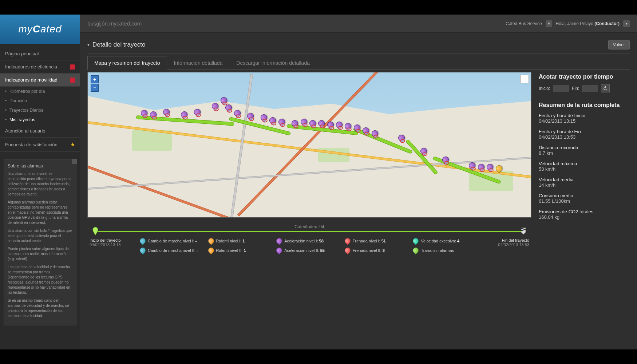 The height and width of the screenshot is (364, 637). What do you see at coordinates (584, 77) in the screenshot?
I see `filter-title: Acotar trayecto por tiempo` at bounding box center [584, 77].